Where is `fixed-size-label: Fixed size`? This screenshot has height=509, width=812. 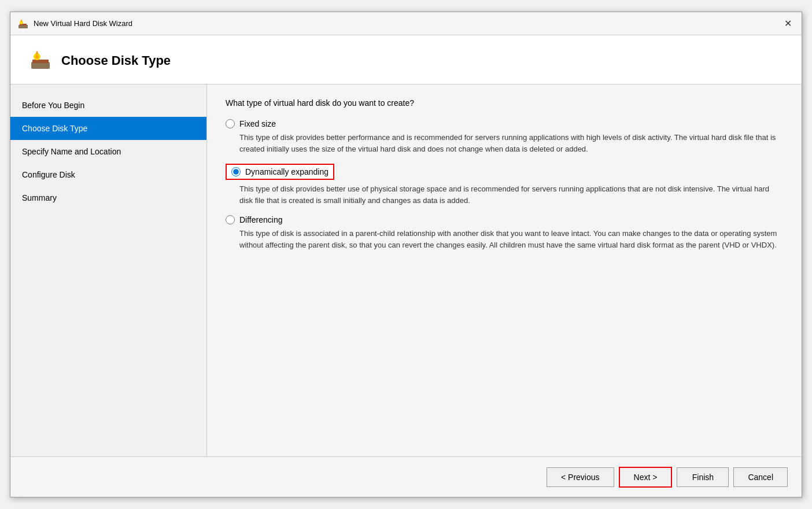 fixed-size-label: Fixed size is located at coordinates (258, 124).